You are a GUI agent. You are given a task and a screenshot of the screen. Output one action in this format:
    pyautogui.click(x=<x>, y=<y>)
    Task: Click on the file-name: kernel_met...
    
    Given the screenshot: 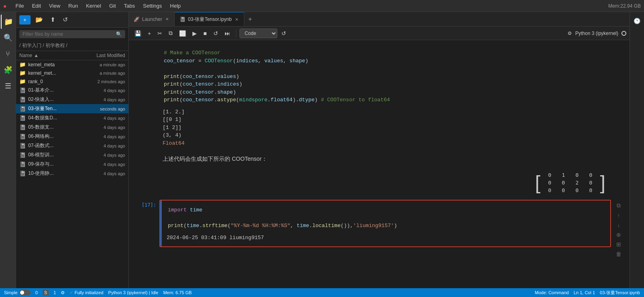 What is the action you would take?
    pyautogui.click(x=56, y=73)
    